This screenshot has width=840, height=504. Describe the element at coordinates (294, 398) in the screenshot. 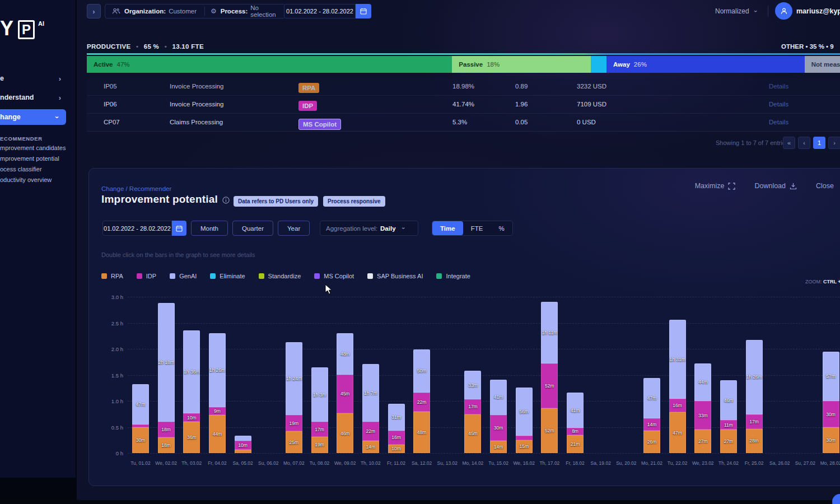

I see `chart-bar: 25m19m1h 24m` at that location.